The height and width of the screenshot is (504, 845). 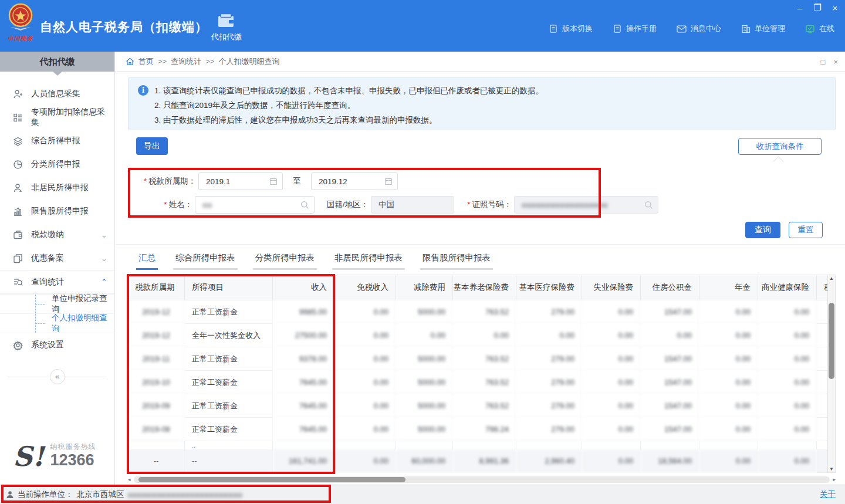 I want to click on panel-close-icon: ×, so click(x=836, y=62).